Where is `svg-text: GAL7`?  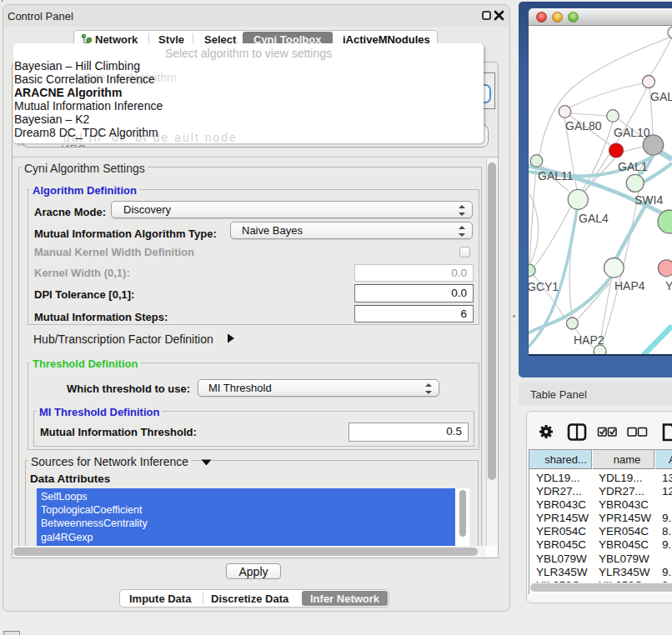 svg-text: GAL7 is located at coordinates (661, 97).